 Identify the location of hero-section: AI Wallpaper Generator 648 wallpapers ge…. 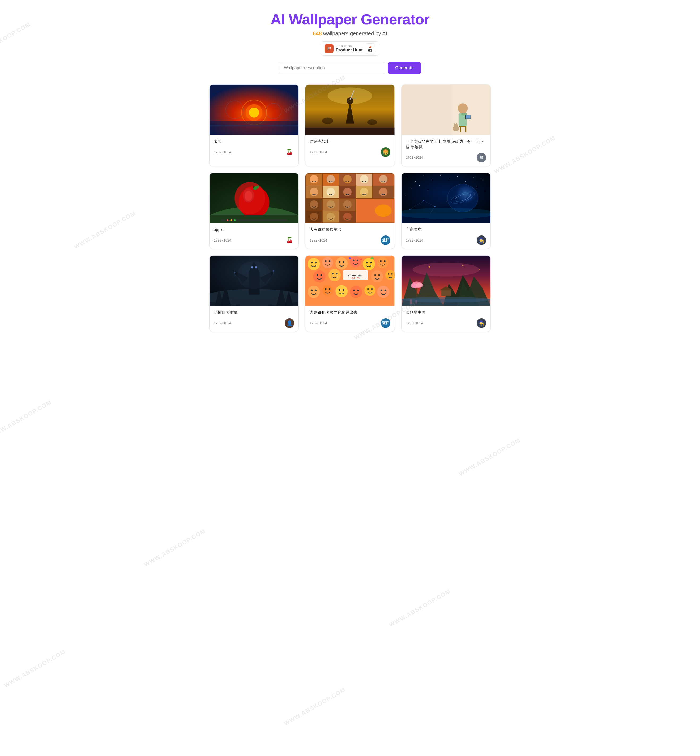
(350, 42).